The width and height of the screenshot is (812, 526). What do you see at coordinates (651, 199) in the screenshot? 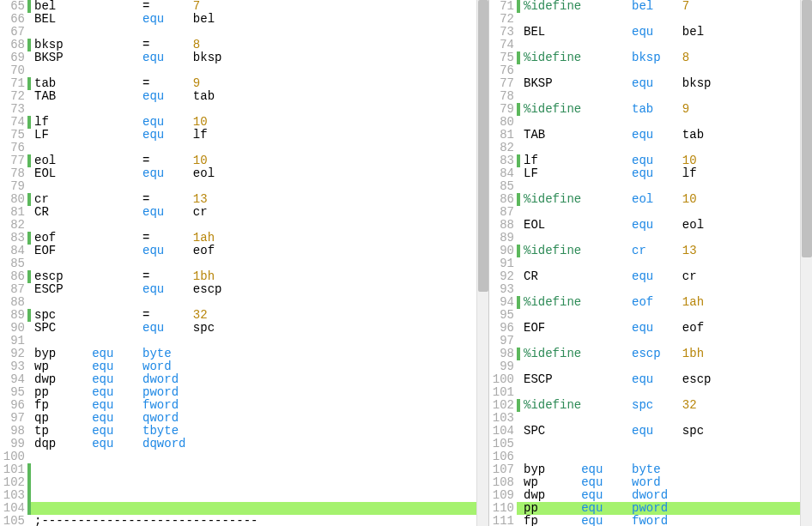
I see `code-line: 86%idefine eol 10` at bounding box center [651, 199].